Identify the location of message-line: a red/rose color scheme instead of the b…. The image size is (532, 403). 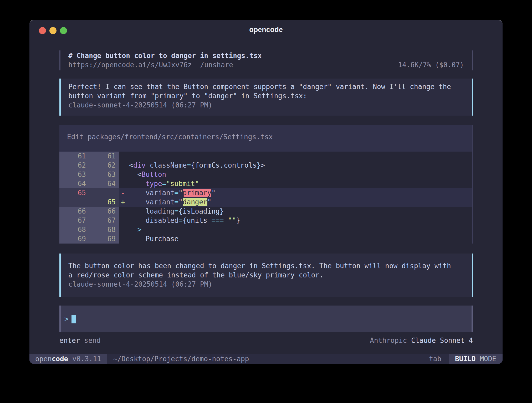
(266, 275).